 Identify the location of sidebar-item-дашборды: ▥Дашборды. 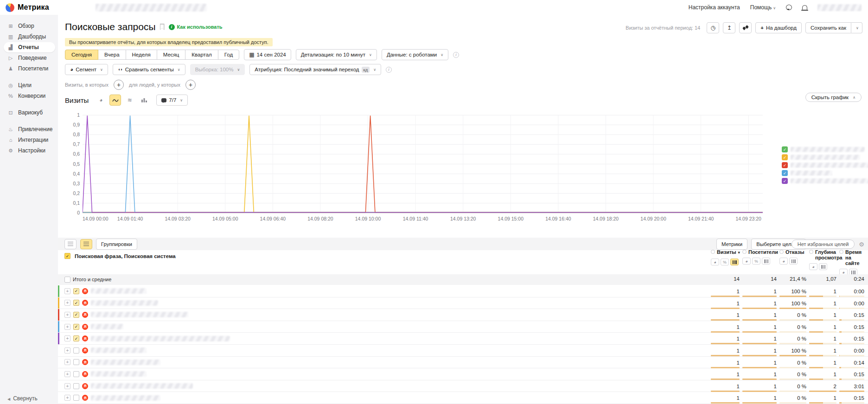
(30, 37).